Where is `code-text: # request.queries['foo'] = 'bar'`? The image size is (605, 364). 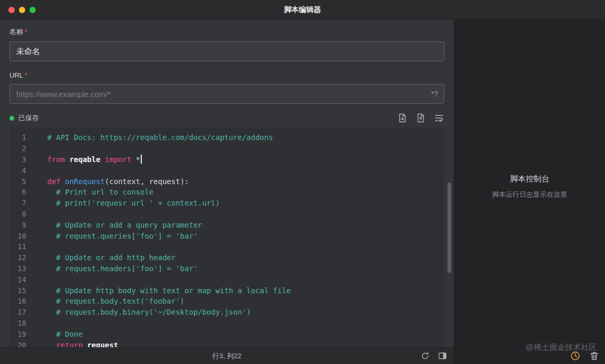
code-text: # request.queries['foo'] = 'bar' is located at coordinates (116, 236).